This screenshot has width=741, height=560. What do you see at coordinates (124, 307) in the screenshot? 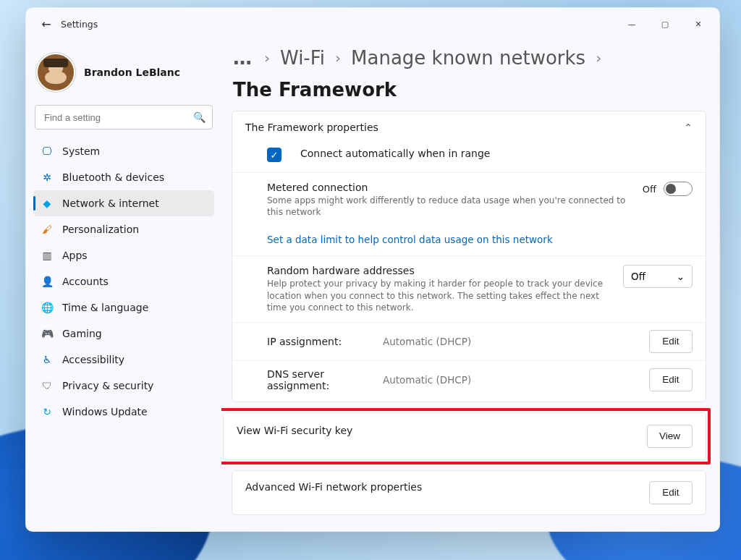
I see `sidebar-item-time: 🌐Time & language` at bounding box center [124, 307].